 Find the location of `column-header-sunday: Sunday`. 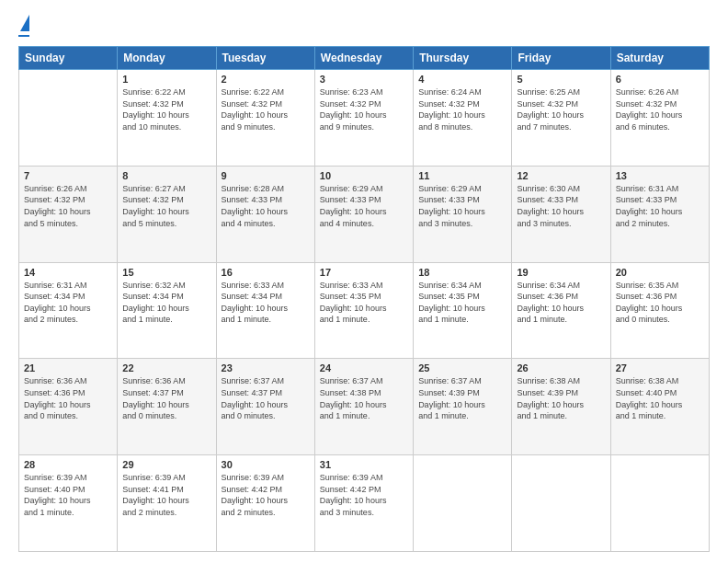

column-header-sunday: Sunday is located at coordinates (68, 59).